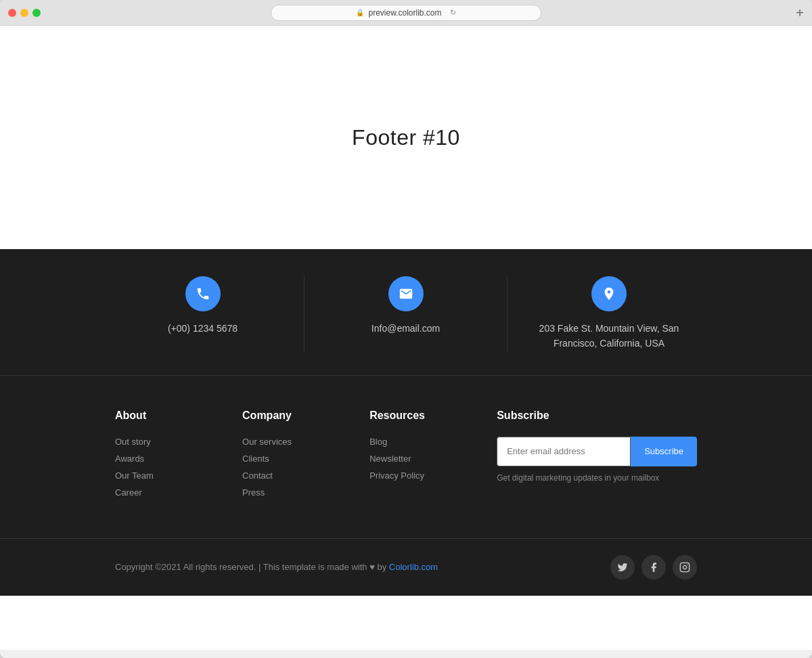 The image size is (812, 658). Describe the element at coordinates (597, 457) in the screenshot. I see `subscribe-column: Subscribe Subscribe Get digital marketin…` at that location.